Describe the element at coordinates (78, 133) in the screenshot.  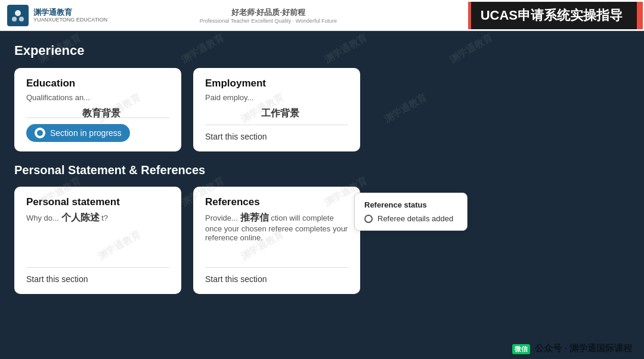
I see `section-in-progress-badge: Section in progress` at that location.